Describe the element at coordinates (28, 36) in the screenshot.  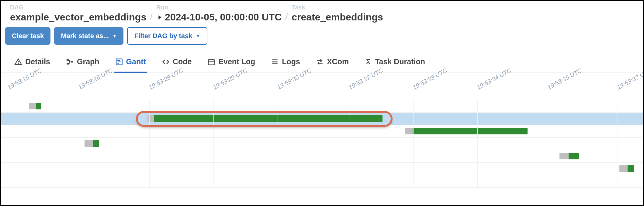
I see `clear-task-button: Clear task` at that location.